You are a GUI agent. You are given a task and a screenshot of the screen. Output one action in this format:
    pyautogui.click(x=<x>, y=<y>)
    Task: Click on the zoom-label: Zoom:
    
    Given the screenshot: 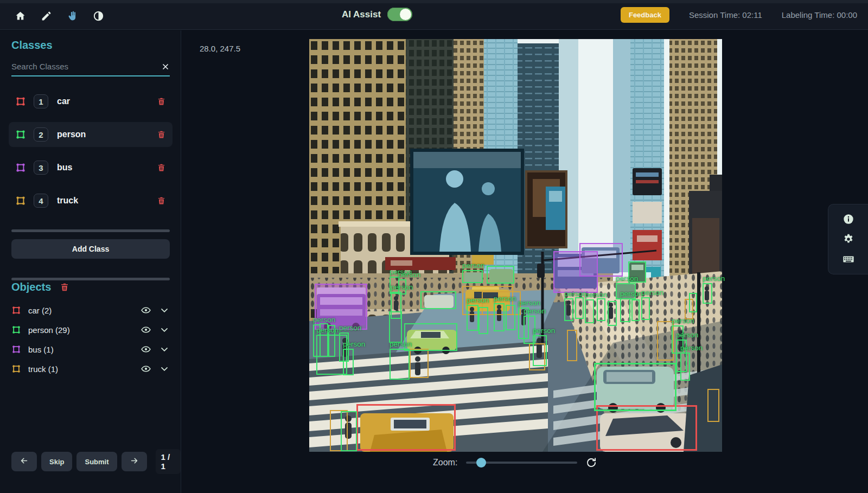 What is the action you would take?
    pyautogui.click(x=445, y=463)
    